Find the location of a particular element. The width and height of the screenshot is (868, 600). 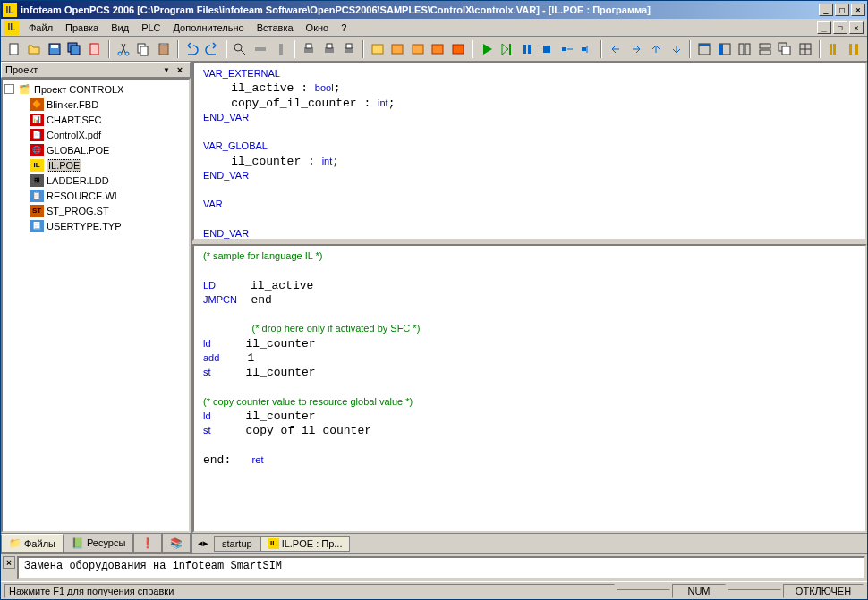

sidebar-close-button: × is located at coordinates (180, 70).